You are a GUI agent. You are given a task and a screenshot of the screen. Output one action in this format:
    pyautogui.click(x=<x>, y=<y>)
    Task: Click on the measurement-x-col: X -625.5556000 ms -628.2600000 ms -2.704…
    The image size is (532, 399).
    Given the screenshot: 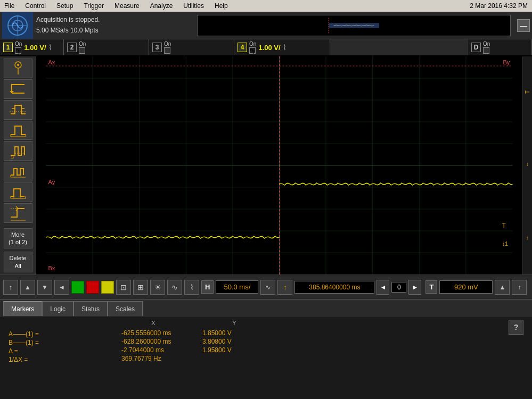 What is the action you would take?
    pyautogui.click(x=153, y=341)
    